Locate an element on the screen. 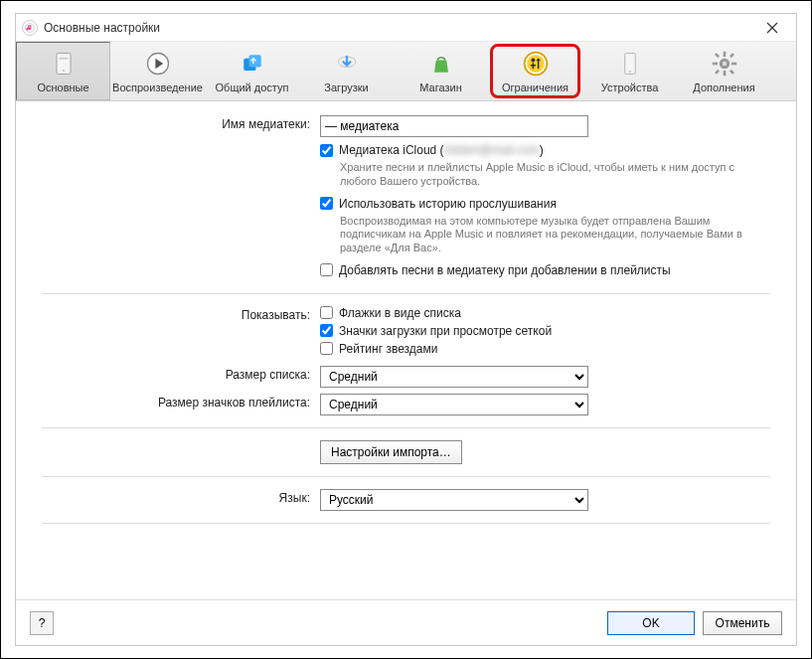 Image resolution: width=812 pixels, height=659 pixels. playlist-icon-size-select: Средний is located at coordinates (454, 405).